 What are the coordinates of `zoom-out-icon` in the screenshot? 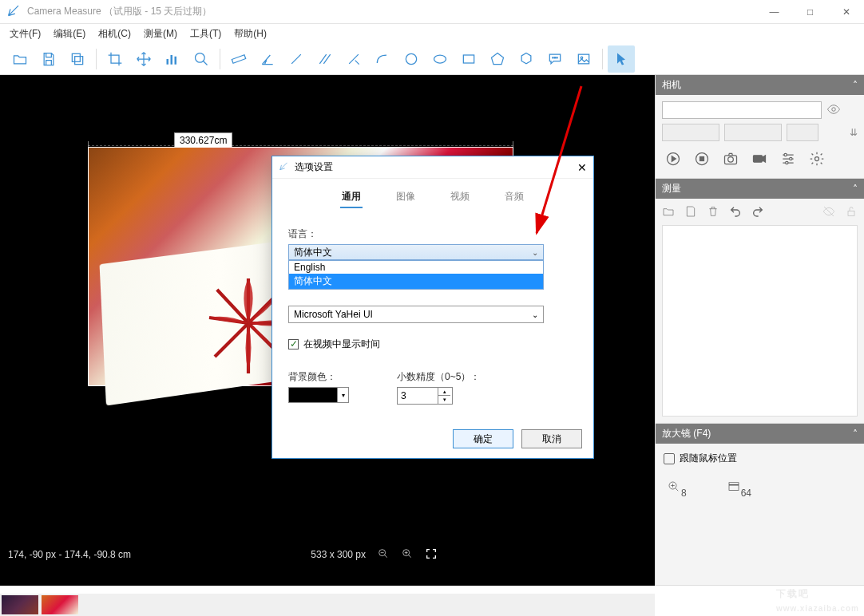 It's located at (383, 555).